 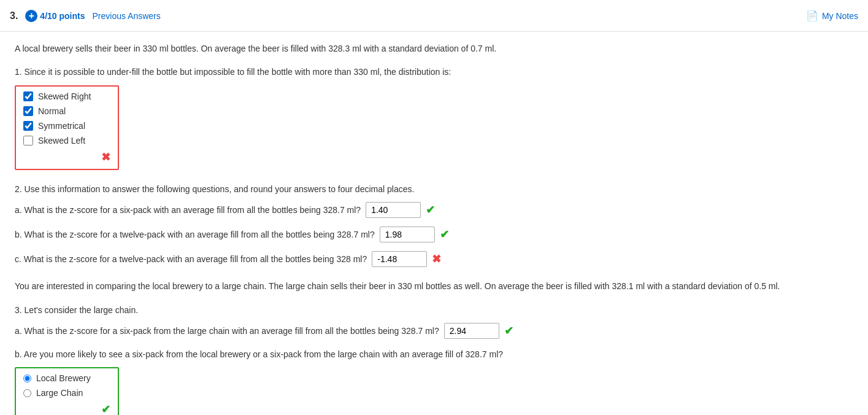 What do you see at coordinates (191, 259) in the screenshot?
I see `q2c-label: c. What is the z-score for a twelve-pack…` at bounding box center [191, 259].